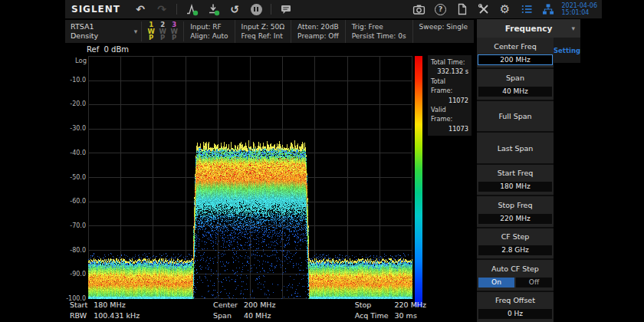 The image size is (644, 322). Describe the element at coordinates (515, 187) in the screenshot. I see `panel-item-value: 180 MHz` at that location.